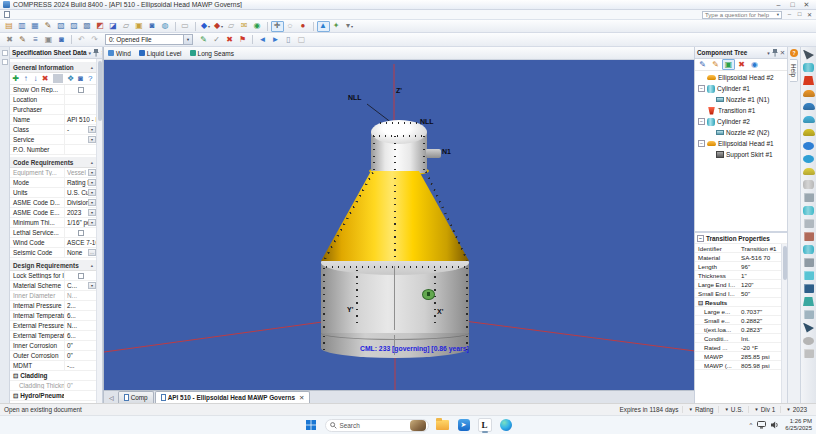 This screenshot has height=434, width=816. I want to click on add-component-icon: ▣, so click(728, 64).